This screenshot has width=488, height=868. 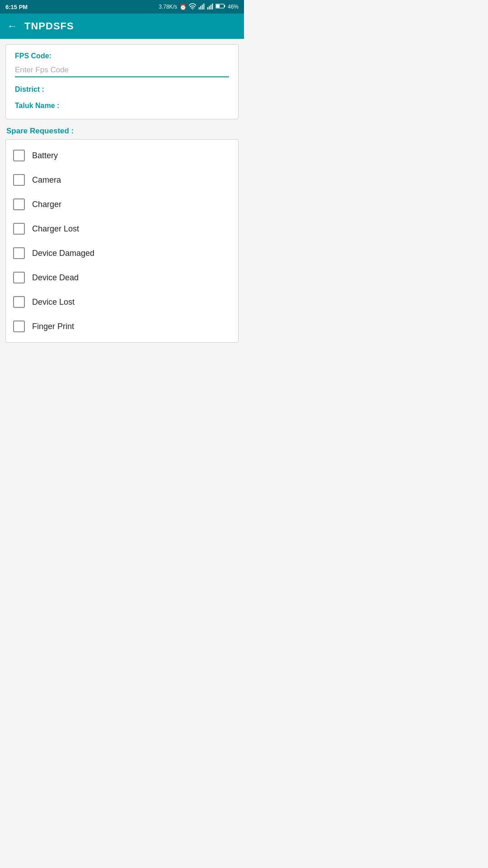 What do you see at coordinates (122, 302) in the screenshot?
I see `list-item: Device Lost` at bounding box center [122, 302].